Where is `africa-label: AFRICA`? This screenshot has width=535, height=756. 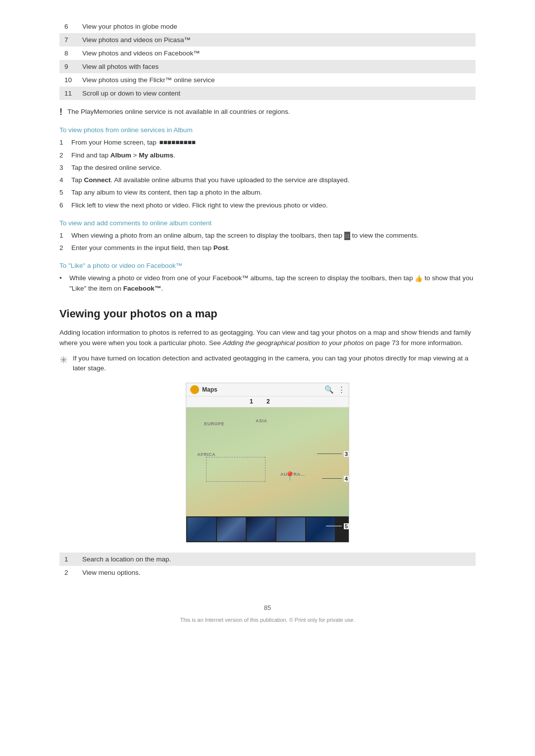
africa-label: AFRICA is located at coordinates (206, 454).